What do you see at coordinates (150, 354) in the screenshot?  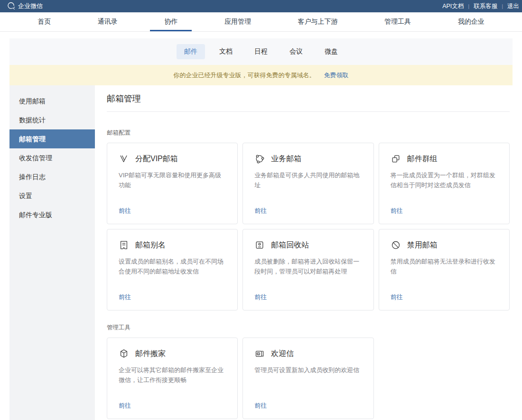 I see `card-title: 邮件搬家` at bounding box center [150, 354].